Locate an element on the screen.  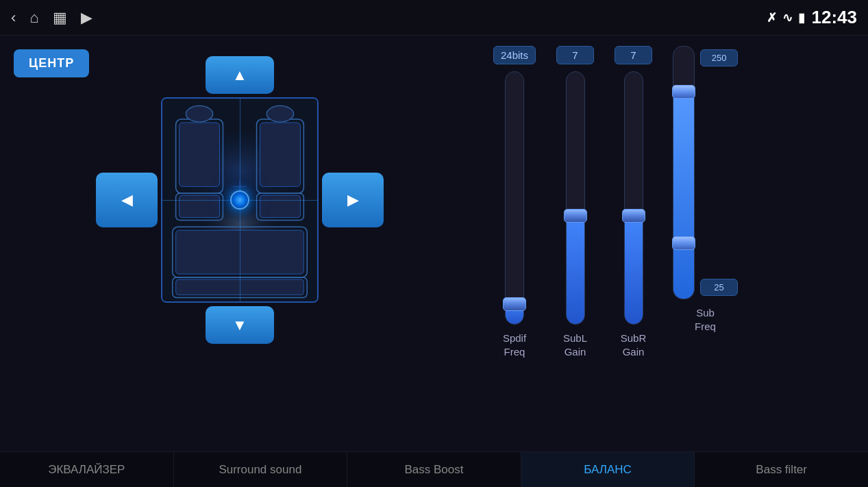
subfreq-handle-bottom is located at coordinates (684, 243).